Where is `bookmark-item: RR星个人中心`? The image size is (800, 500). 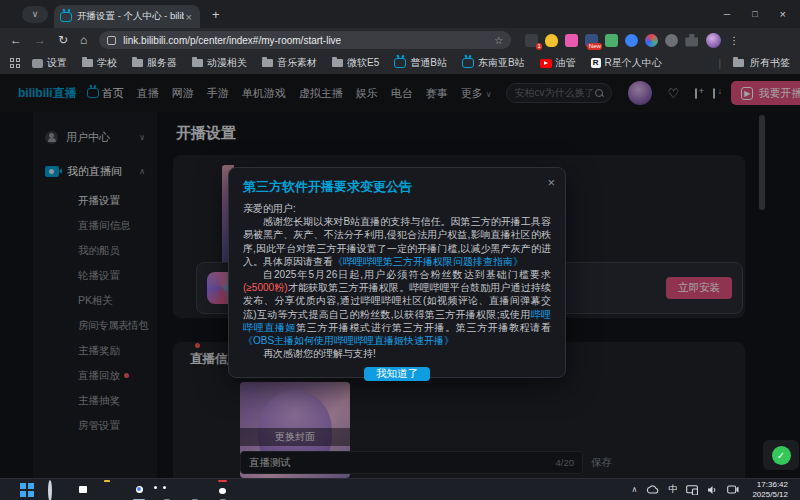 bookmark-item: RR星个人中心 is located at coordinates (626, 63).